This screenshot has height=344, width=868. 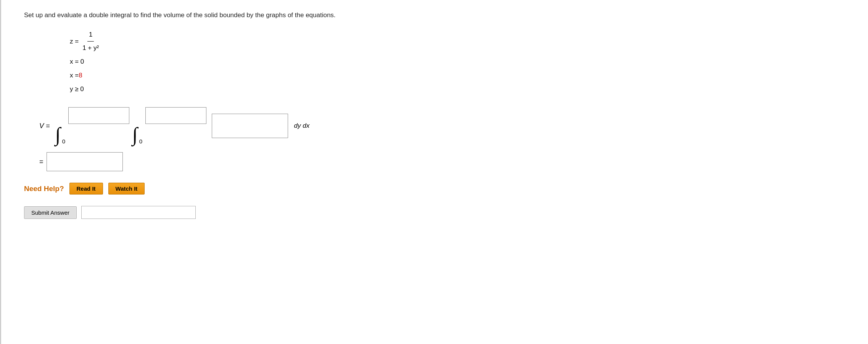 I want to click on fraction-numerator: 1, so click(x=91, y=35).